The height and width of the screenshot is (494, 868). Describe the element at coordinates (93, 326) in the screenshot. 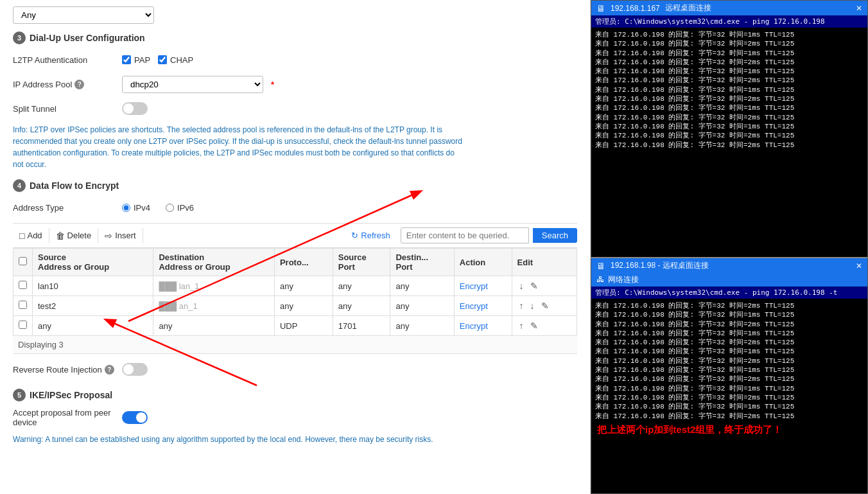

I see `row3-source: any` at that location.